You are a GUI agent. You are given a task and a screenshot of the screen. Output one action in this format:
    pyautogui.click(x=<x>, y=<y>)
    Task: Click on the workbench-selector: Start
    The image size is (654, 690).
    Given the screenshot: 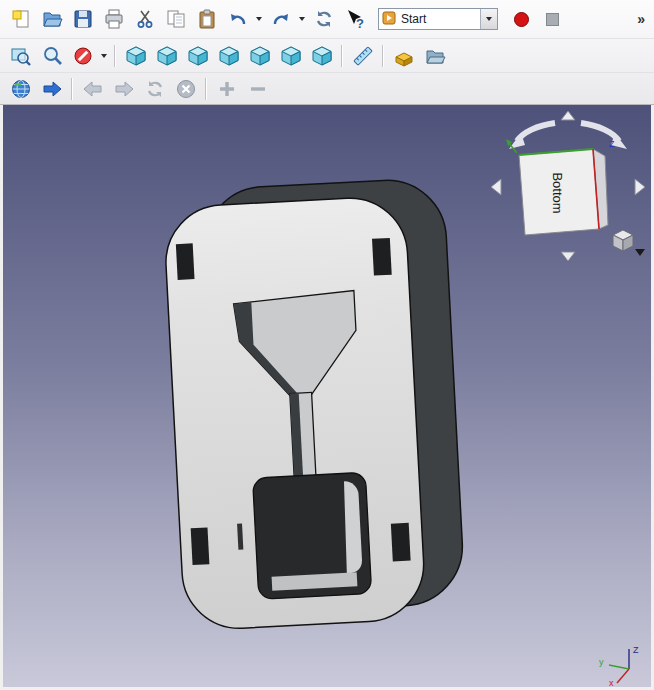 What is the action you would take?
    pyautogui.click(x=438, y=19)
    